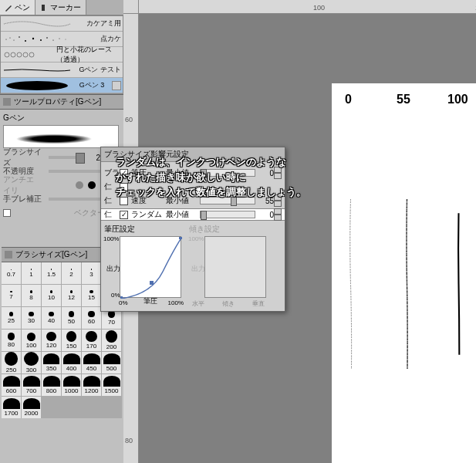 The image size is (476, 463). I want to click on brush-label-4: Gペン 3, so click(93, 85).